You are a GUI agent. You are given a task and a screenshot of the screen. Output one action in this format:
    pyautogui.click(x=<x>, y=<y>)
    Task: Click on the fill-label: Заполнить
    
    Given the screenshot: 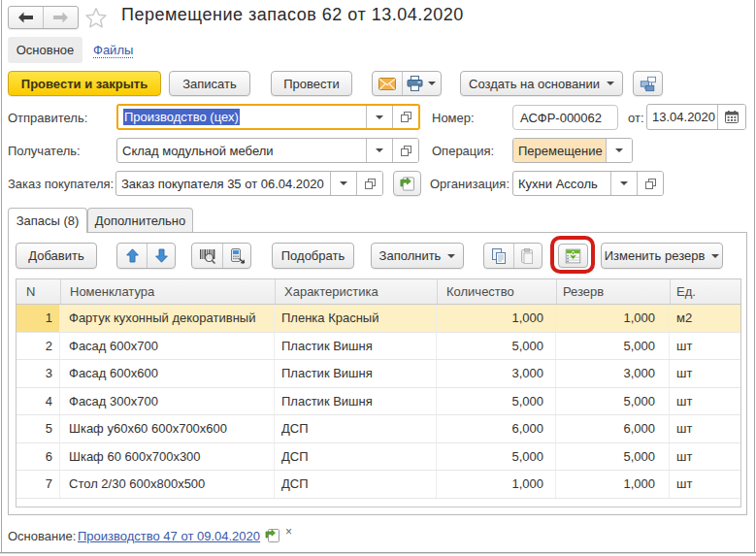 What is the action you would take?
    pyautogui.click(x=411, y=256)
    